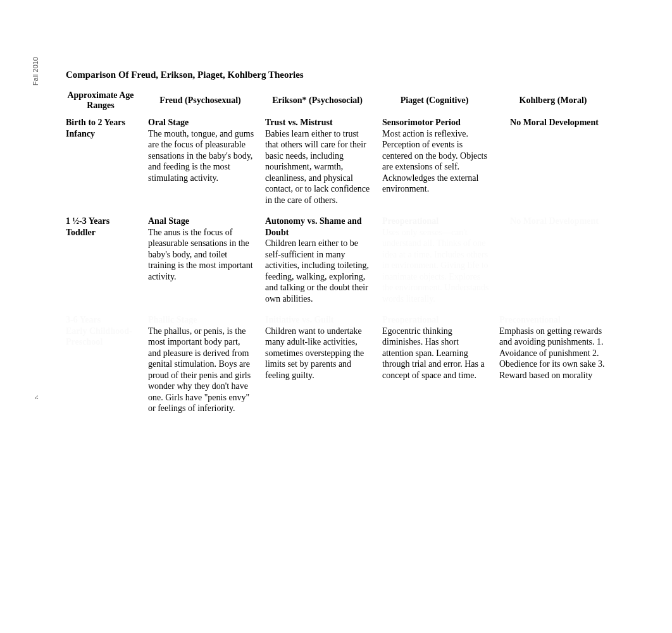  What do you see at coordinates (201, 320) in the screenshot?
I see `stage-title: Phallic Stage` at bounding box center [201, 320].